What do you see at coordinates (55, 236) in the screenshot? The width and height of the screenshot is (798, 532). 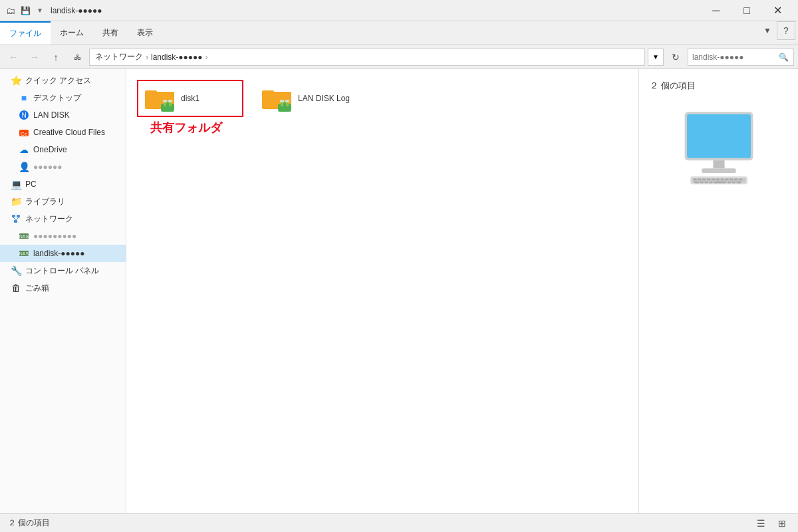 I see `sidebar-label-network-sub: ●●●●●●●●●` at bounding box center [55, 236].